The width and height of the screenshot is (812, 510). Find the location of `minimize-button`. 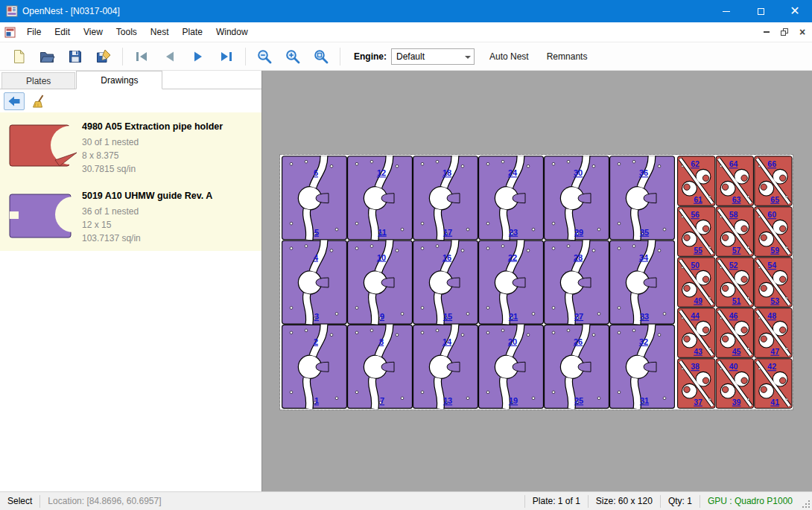

minimize-button is located at coordinates (726, 11).